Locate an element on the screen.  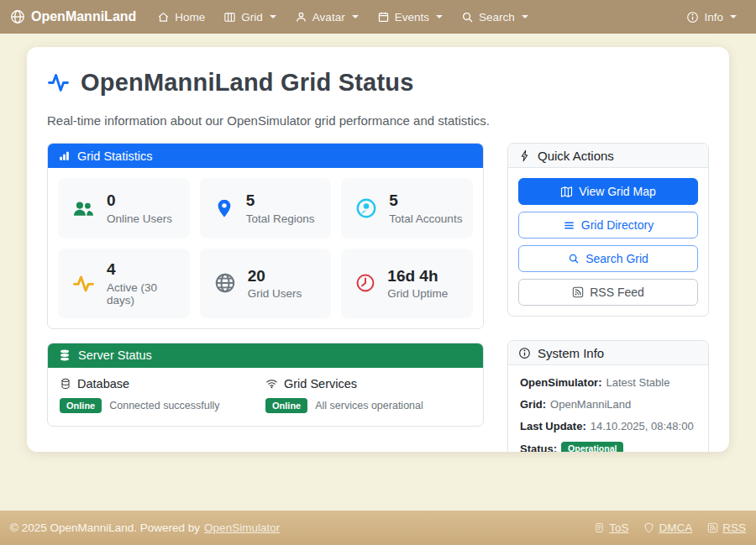
stat-label: Active (30 days) is located at coordinates (143, 294).